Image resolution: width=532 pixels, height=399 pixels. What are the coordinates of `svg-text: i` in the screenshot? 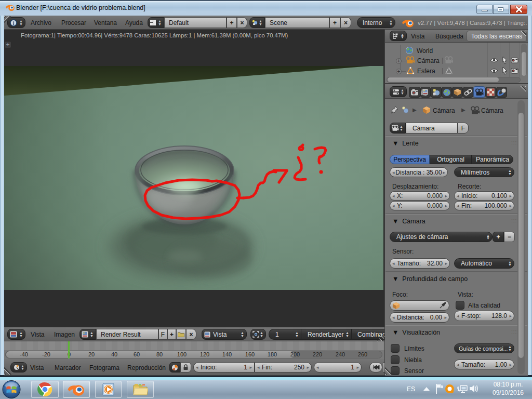 It's located at (14, 23).